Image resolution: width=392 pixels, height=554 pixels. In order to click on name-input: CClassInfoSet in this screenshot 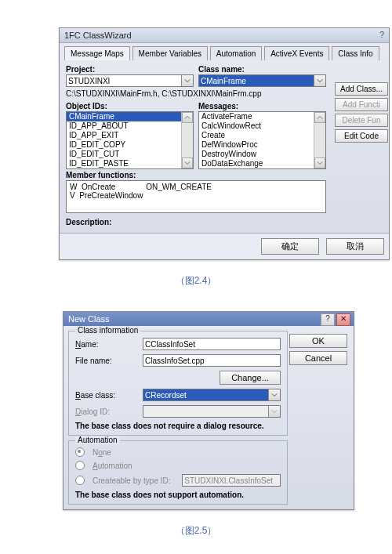, I will do `click(212, 344)`.